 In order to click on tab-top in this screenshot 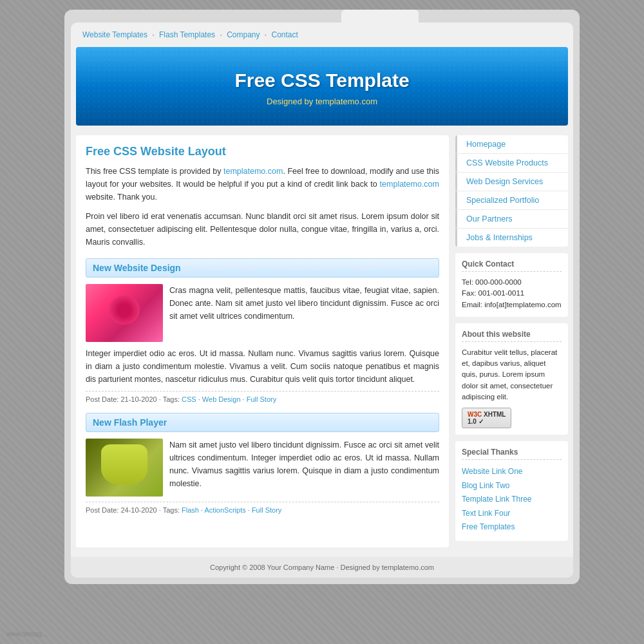, I will do `click(380, 16)`.